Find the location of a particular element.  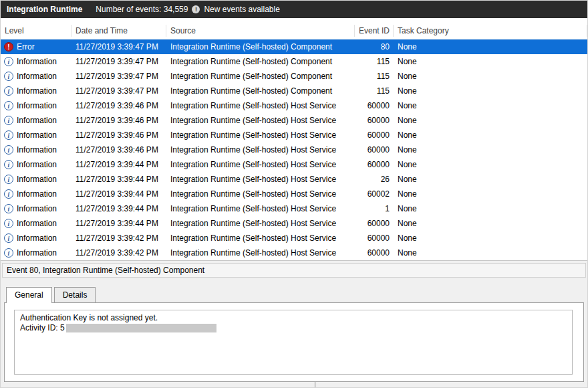

events-summary-bar: Integration Runtime Number of events: 34… is located at coordinates (294, 9).